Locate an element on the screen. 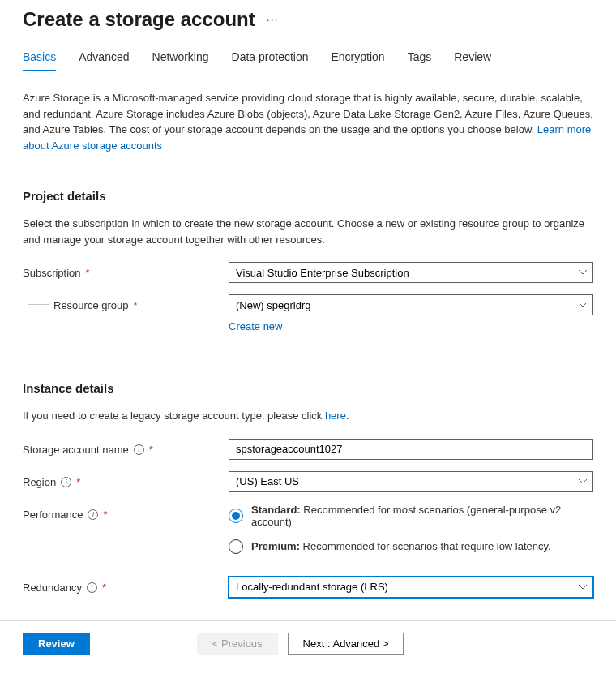  subscription-label: Subscription * is located at coordinates (126, 271).